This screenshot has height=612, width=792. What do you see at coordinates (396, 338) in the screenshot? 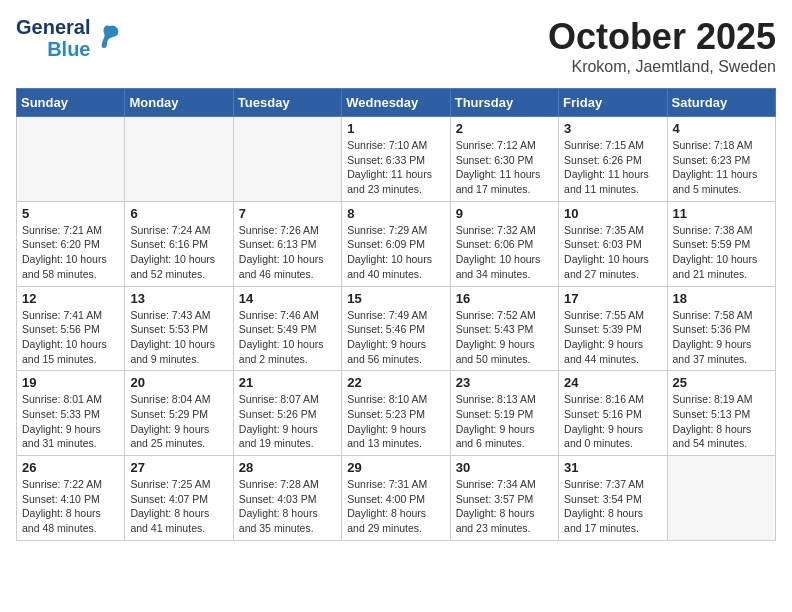
I see `day-info: Sunrise: 7:49 AMSunset: 5:46 PMDaylight:…` at bounding box center [396, 338].